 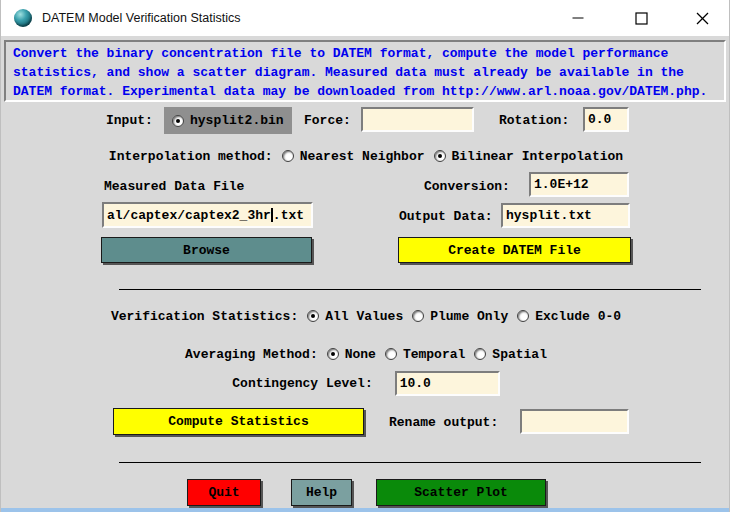 What do you see at coordinates (228, 120) in the screenshot?
I see `input-file-radio: hysplit2.bin` at bounding box center [228, 120].